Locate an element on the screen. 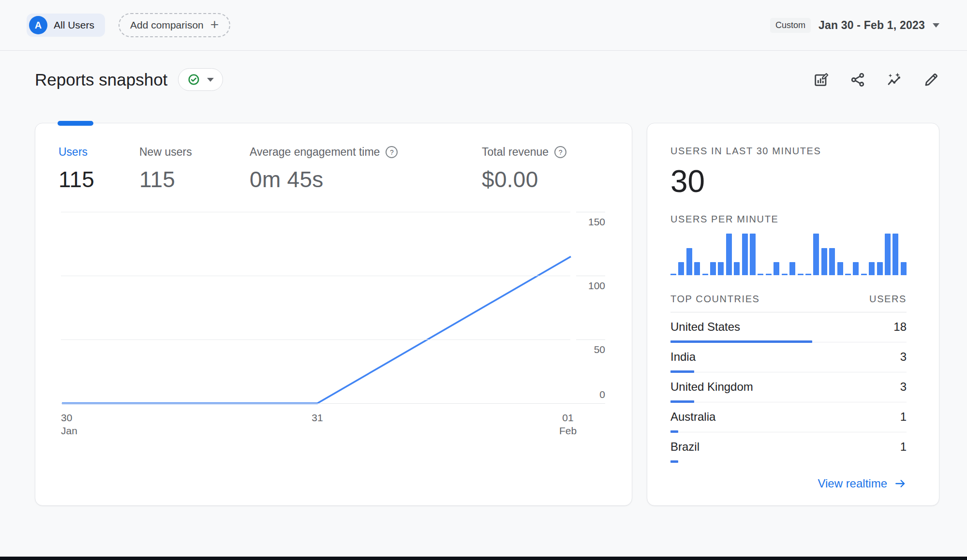 Image resolution: width=967 pixels, height=560 pixels. top-countries-name-header: TOP COUNTRIES is located at coordinates (715, 299).